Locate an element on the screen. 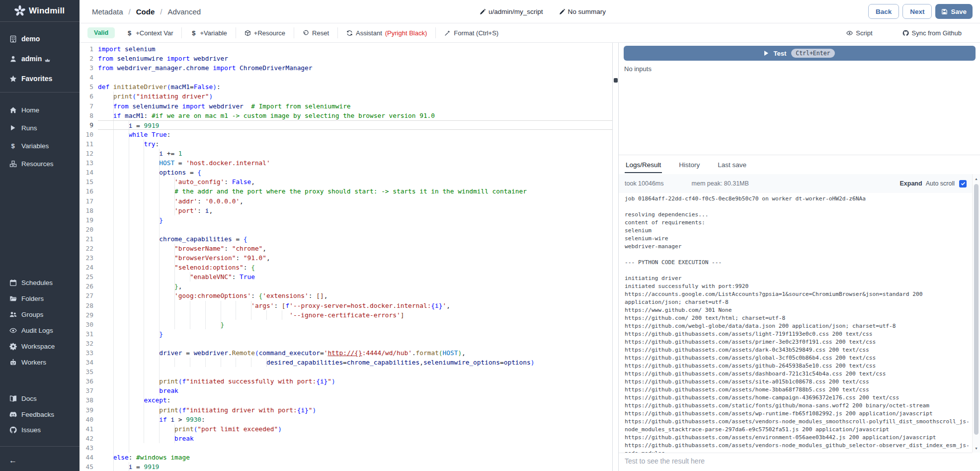 The width and height of the screenshot is (980, 471). expand-button: Expand is located at coordinates (910, 184).